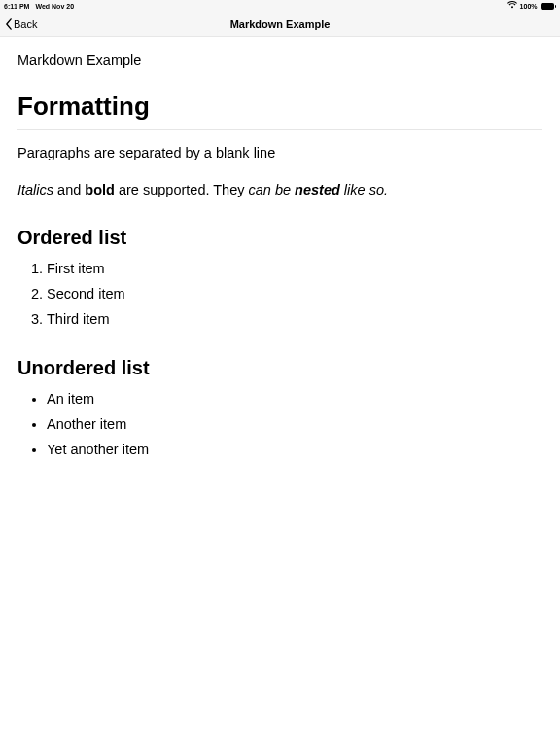  I want to click on battery-icon, so click(548, 6).